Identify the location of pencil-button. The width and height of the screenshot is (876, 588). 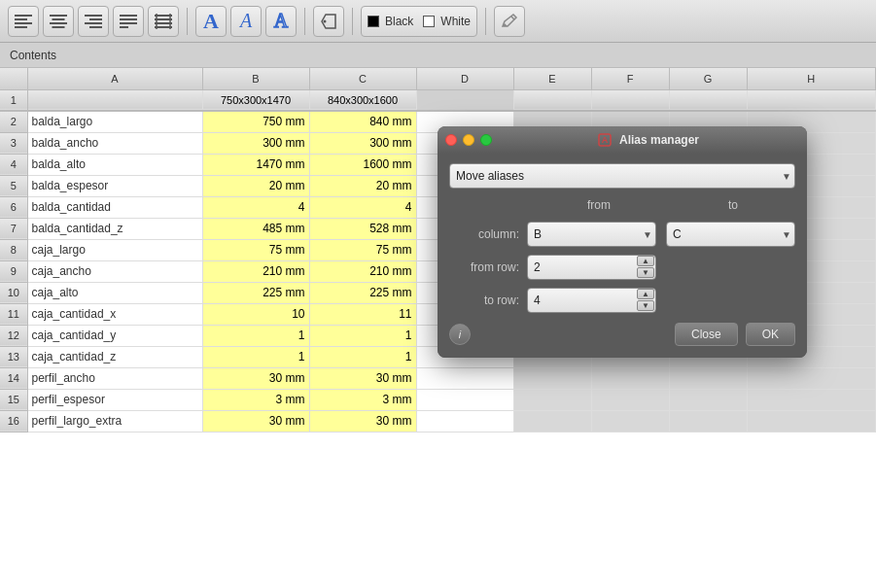
(509, 21).